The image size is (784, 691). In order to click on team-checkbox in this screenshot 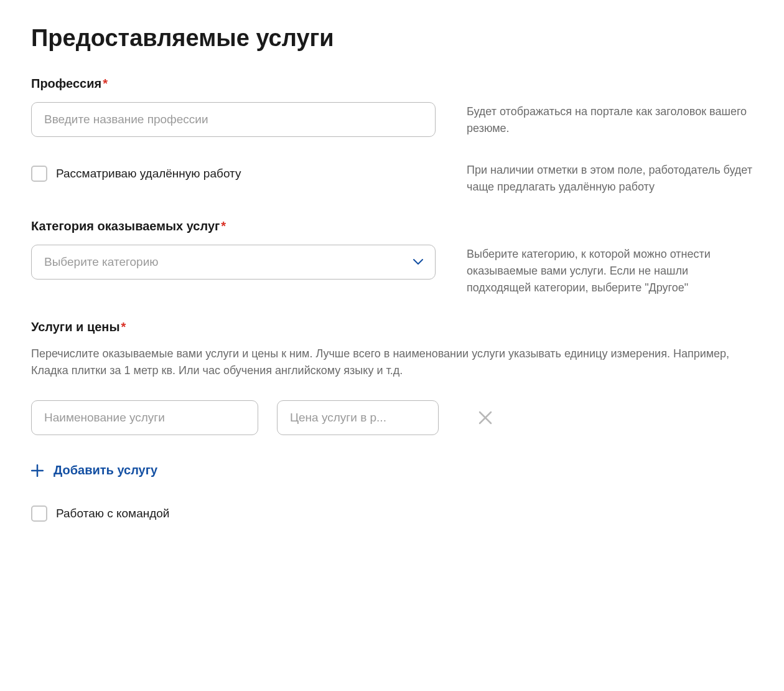, I will do `click(39, 514)`.